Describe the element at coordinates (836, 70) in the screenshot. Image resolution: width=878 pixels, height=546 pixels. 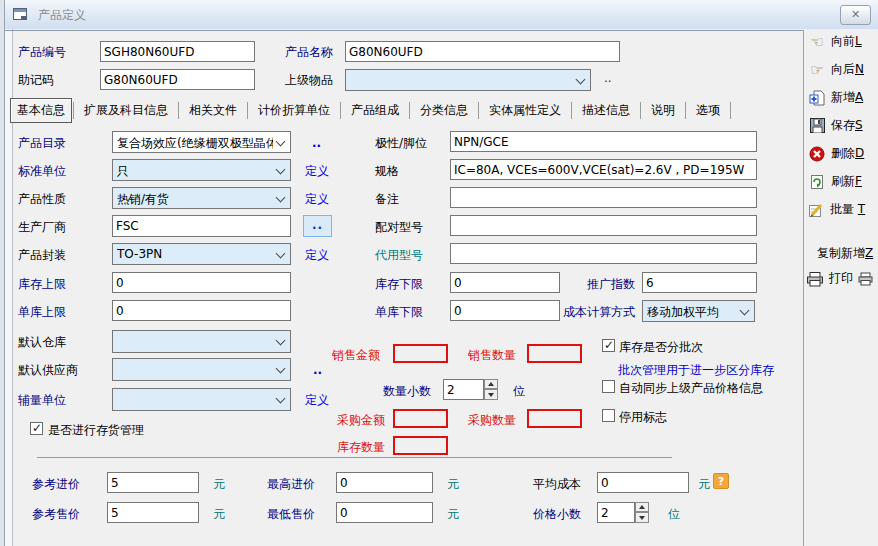
I see `backward-button: ☞ 向后N` at that location.